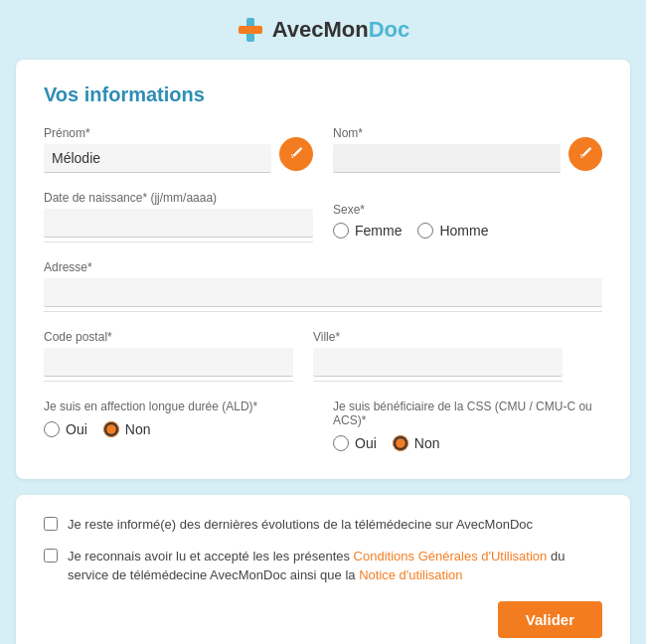 Image resolution: width=646 pixels, height=644 pixels. Describe the element at coordinates (368, 231) in the screenshot. I see `femme-radio-label: Femme` at that location.